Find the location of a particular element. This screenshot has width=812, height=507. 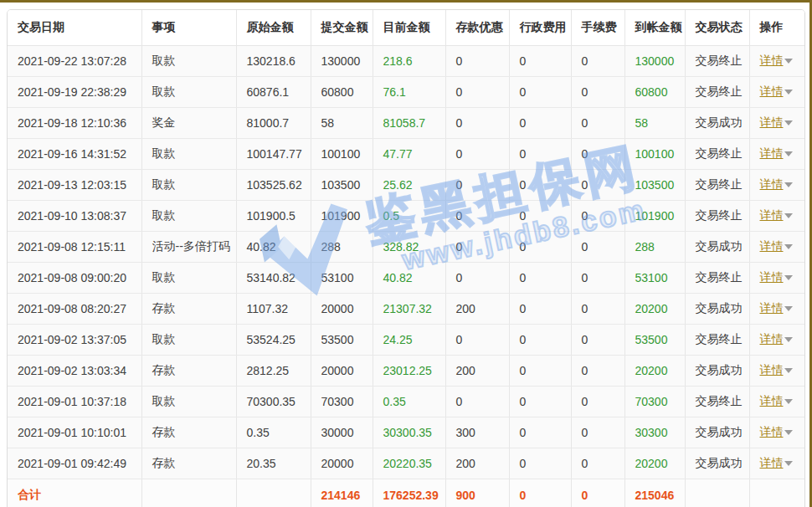

cell-original: 53140.82 is located at coordinates (273, 278).